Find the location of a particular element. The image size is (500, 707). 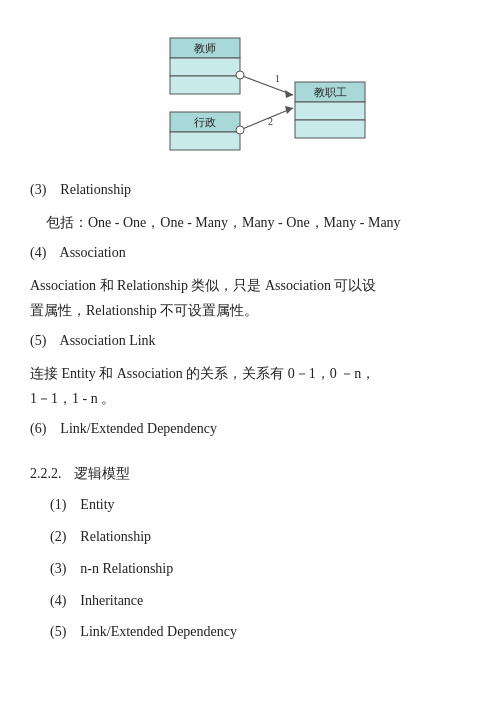

sub-item-2: (2) Relationship is located at coordinates (260, 537).